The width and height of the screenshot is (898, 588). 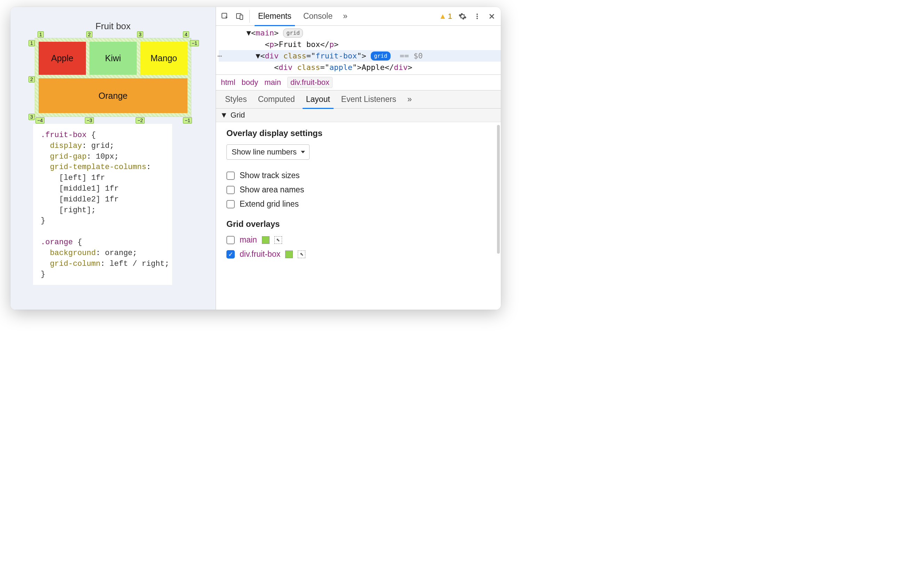 I want to click on subtab-styles: Styles, so click(x=236, y=100).